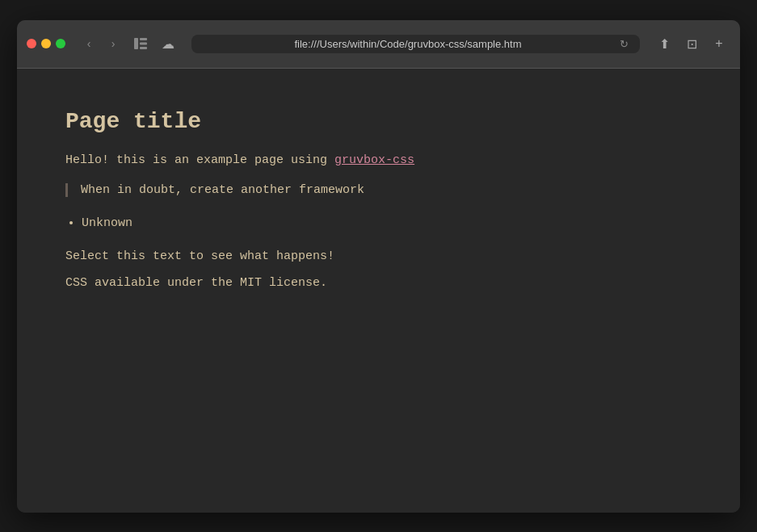  Describe the element at coordinates (61, 44) in the screenshot. I see `maximize-button` at that location.